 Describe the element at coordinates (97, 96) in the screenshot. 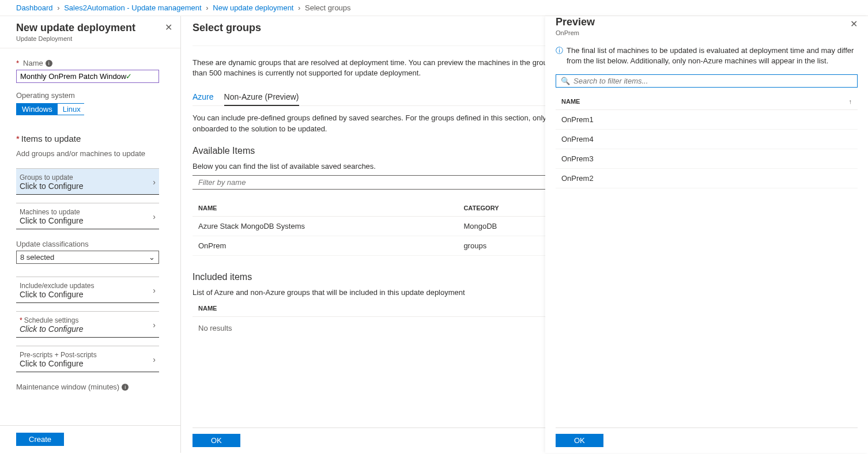

I see `os-label: Operating system` at that location.